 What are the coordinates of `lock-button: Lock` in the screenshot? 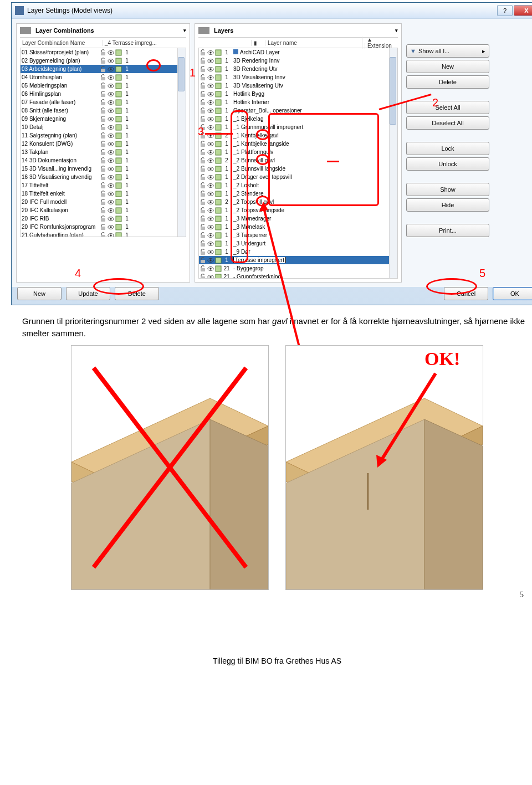 It's located at (448, 148).